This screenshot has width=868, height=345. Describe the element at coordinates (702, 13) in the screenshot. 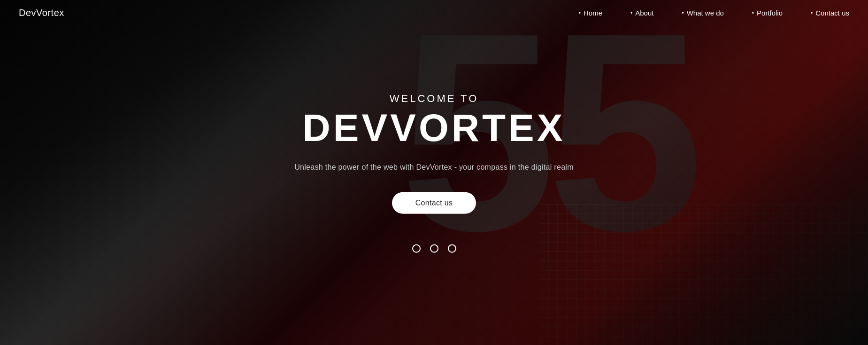

I see `nav-item-what-we-do: What we do` at that location.